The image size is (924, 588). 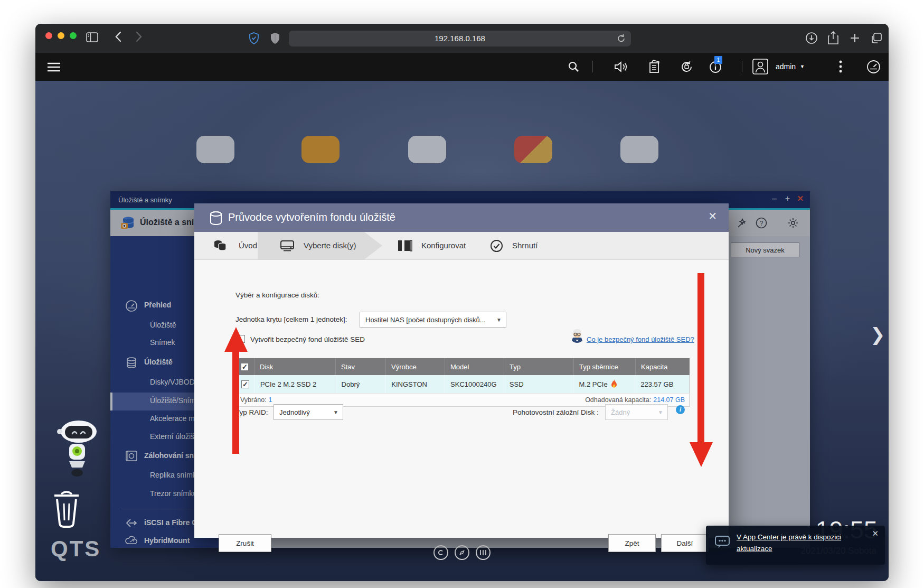 What do you see at coordinates (216, 218) in the screenshot?
I see `storage-pool-icon` at bounding box center [216, 218].